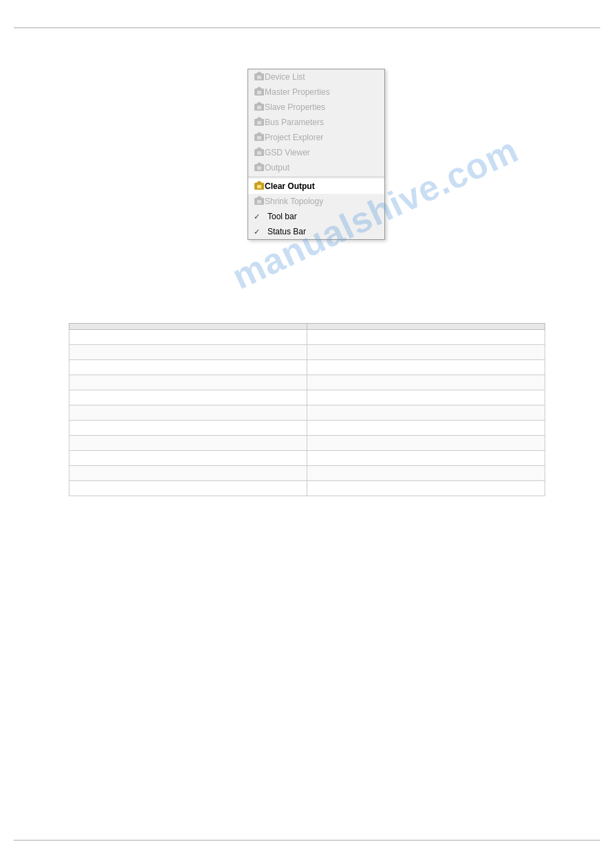 The image size is (614, 868). I want to click on menu-item-device-list: Device List, so click(316, 77).